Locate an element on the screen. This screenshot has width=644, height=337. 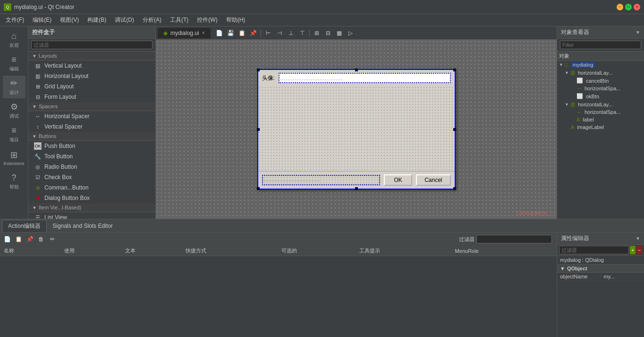
sidebar-item-vertical-layout: ▤ Vertical Layout is located at coordinates (92, 66).